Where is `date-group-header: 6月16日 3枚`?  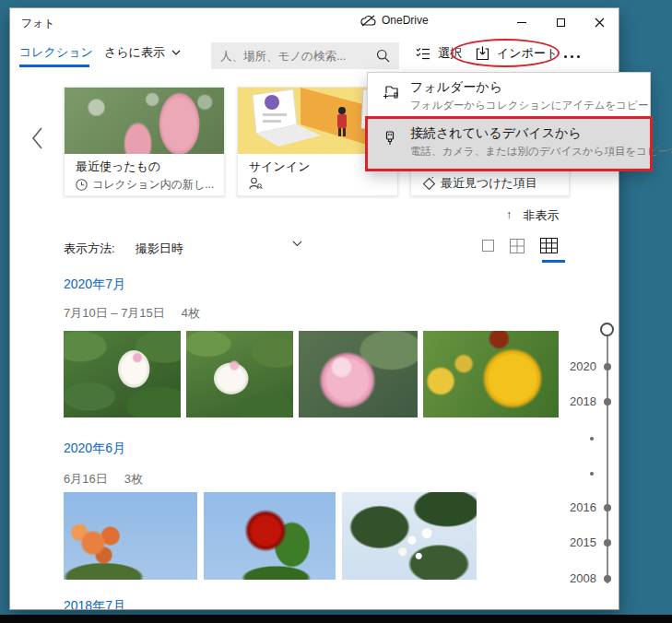 date-group-header: 6月16日 3枚 is located at coordinates (103, 479).